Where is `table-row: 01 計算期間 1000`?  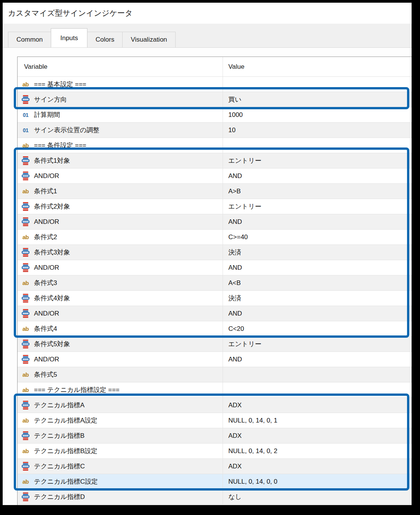
table-row: 01 計算期間 1000 is located at coordinates (215, 115).